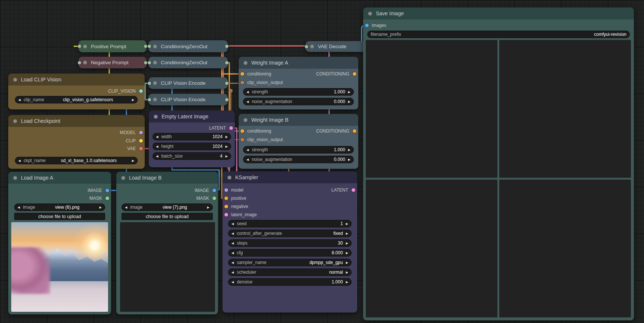  I want to click on widget-cfg: ◀ cfg 8.000 ▶, so click(290, 253).